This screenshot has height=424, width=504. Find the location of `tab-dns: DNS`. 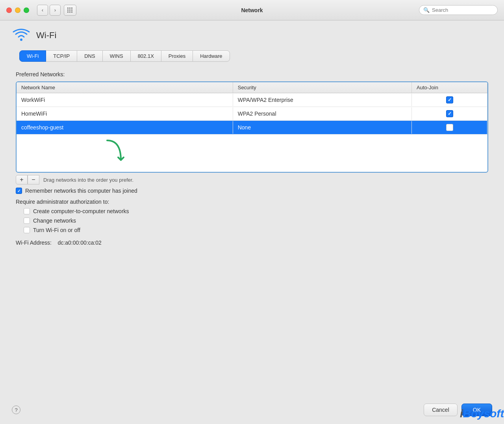

tab-dns: DNS is located at coordinates (90, 56).